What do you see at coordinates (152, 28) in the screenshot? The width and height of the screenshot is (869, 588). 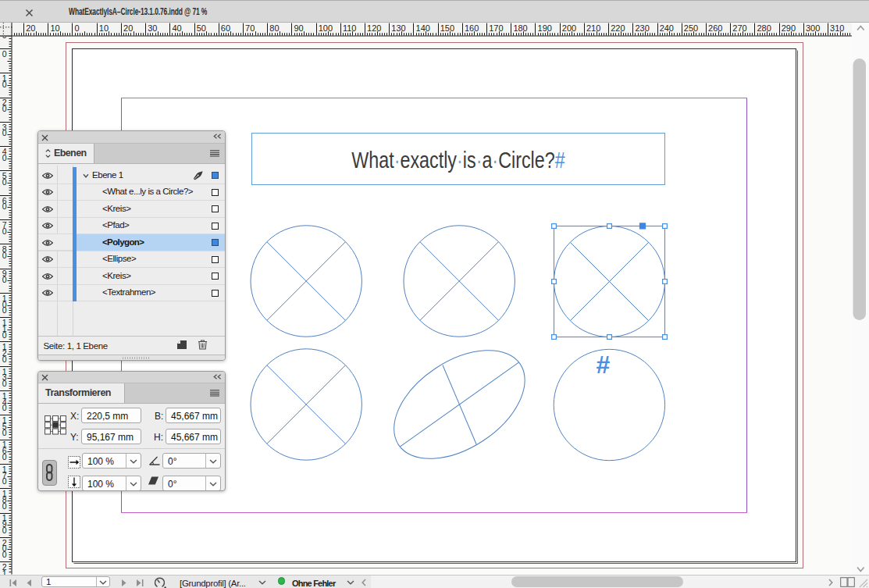 I see `svg-text: 30` at bounding box center [152, 28].